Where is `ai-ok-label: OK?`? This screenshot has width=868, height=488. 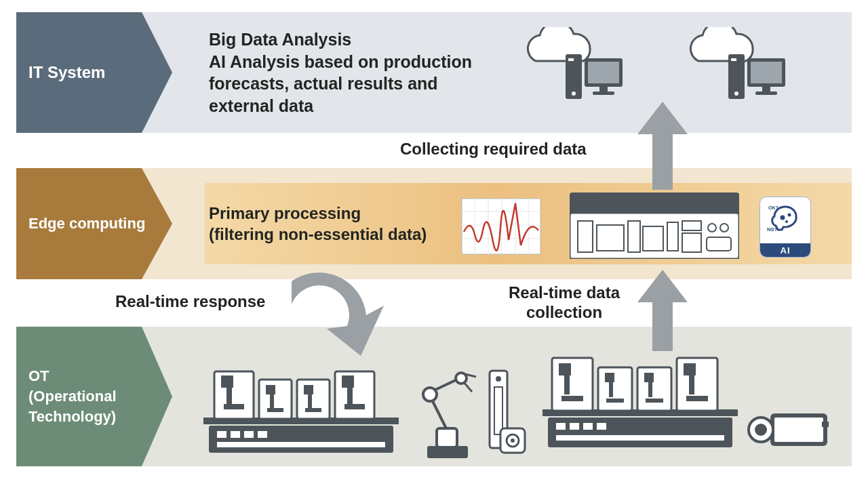
ai-ok-label: OK? is located at coordinates (773, 207).